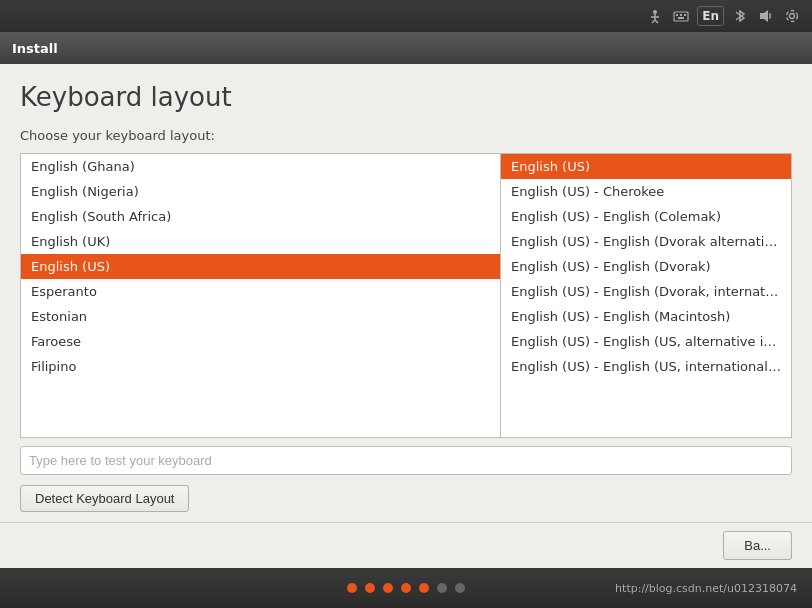 This screenshot has width=812, height=608. What do you see at coordinates (406, 93) in the screenshot?
I see `page-heading: Keyboard layout` at bounding box center [406, 93].